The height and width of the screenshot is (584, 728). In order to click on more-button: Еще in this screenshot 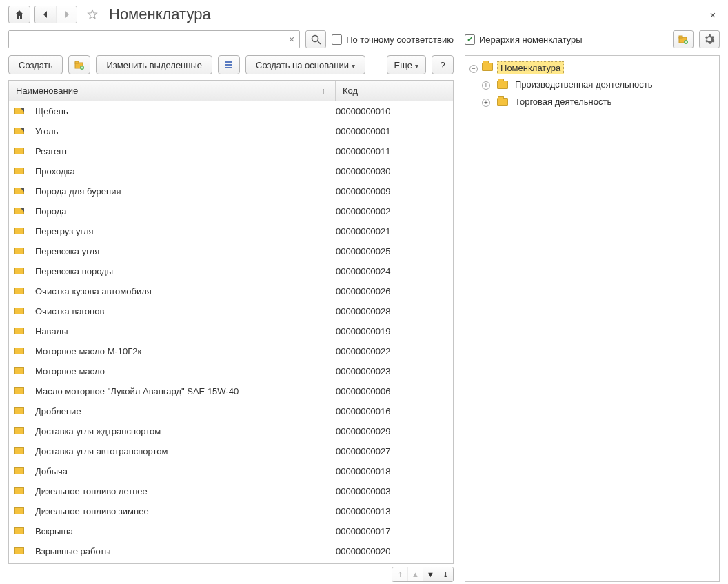, I will do `click(407, 65)`.